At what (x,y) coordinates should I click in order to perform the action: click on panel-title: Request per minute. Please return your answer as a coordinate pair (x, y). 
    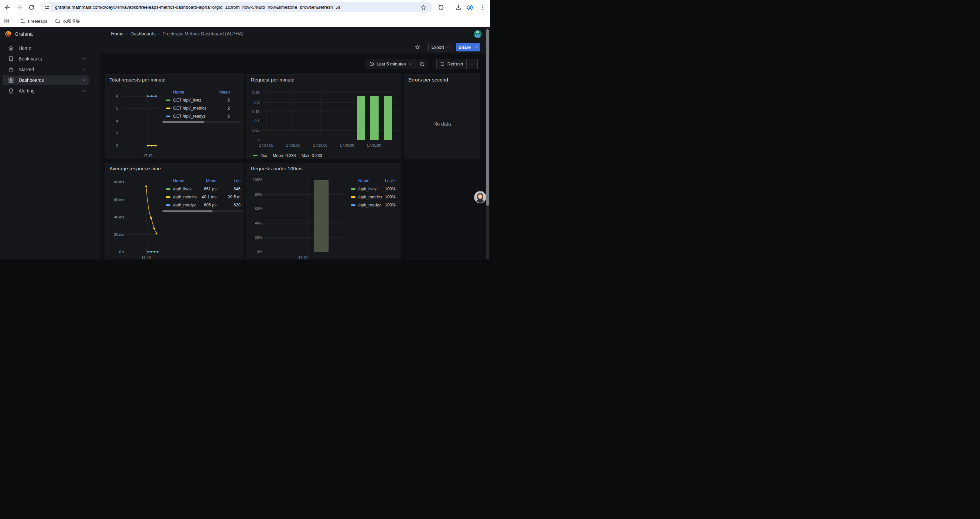
    Looking at the image, I should click on (272, 80).